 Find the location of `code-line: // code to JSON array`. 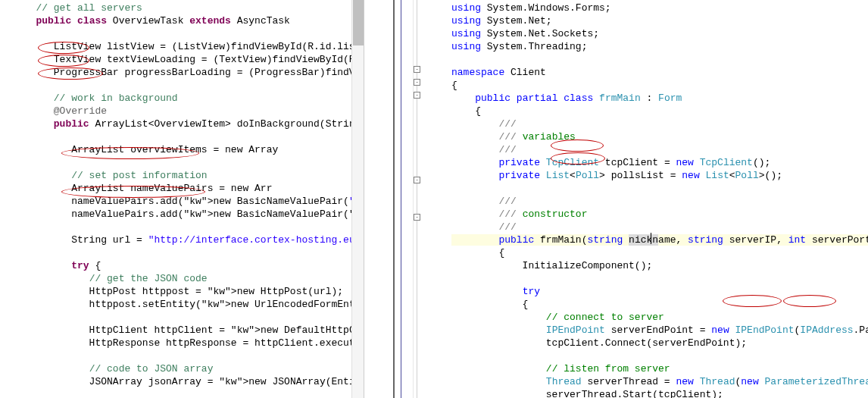

code-line: // code to JSON array is located at coordinates (191, 368).